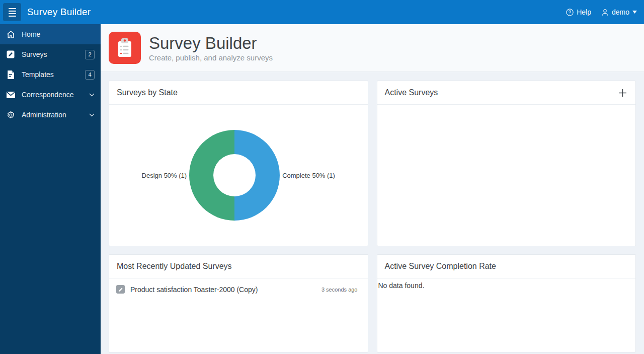  I want to click on donut-hole, so click(234, 175).